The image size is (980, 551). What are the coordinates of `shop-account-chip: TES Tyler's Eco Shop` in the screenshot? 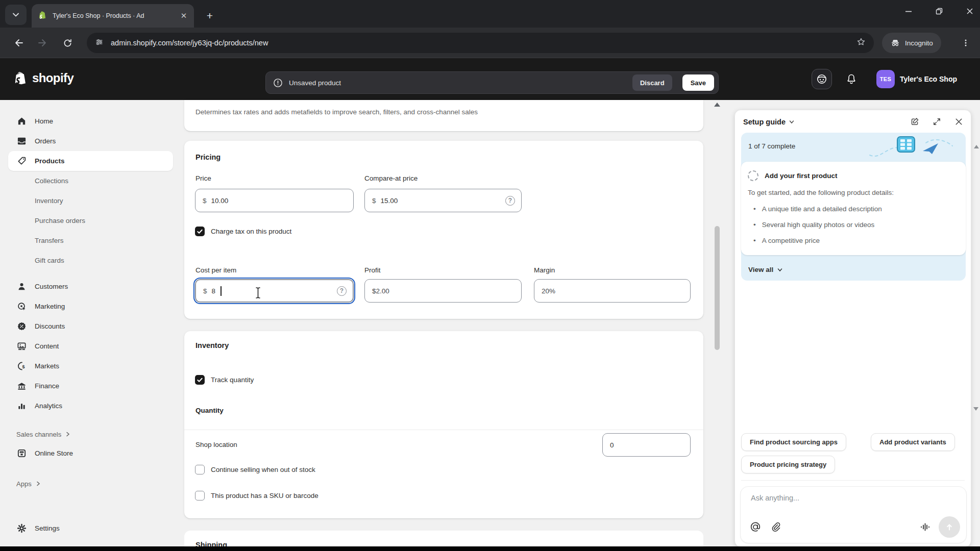 It's located at (917, 79).